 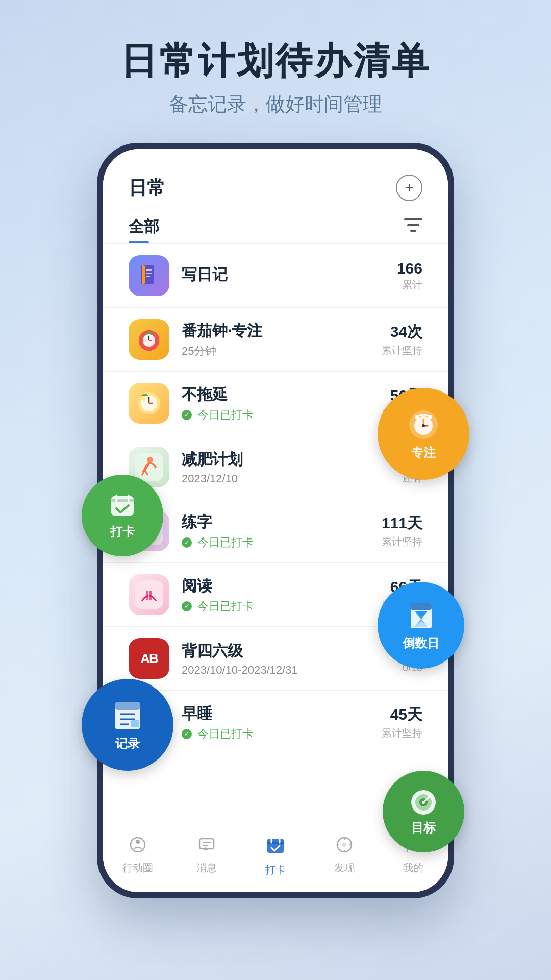 I want to click on item-info: 减肥计划 2023/12/10, so click(x=286, y=468).